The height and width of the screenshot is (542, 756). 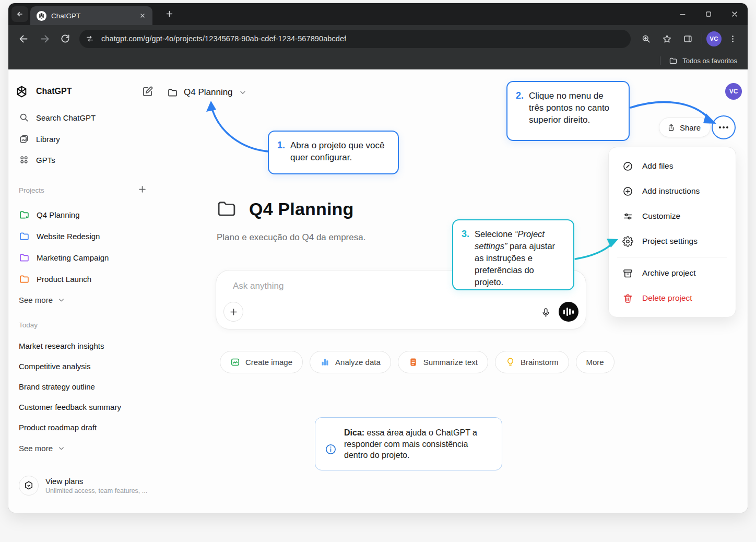 What do you see at coordinates (207, 92) in the screenshot?
I see `project-switcher: Q4 Planning` at bounding box center [207, 92].